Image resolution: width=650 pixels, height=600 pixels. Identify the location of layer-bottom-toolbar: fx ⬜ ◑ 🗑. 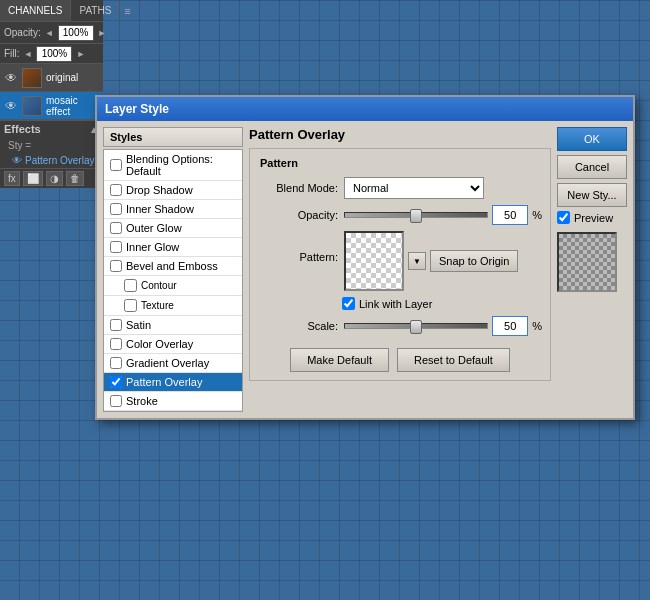
(52, 178).